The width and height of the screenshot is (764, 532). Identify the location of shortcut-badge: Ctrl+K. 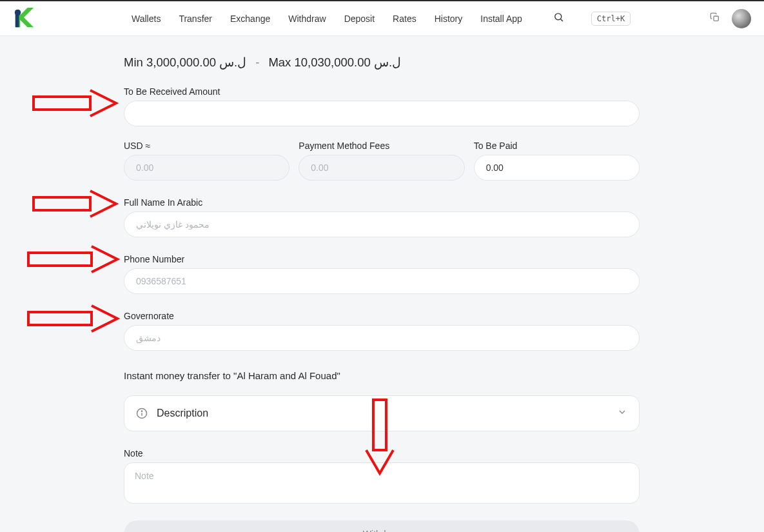
(611, 19).